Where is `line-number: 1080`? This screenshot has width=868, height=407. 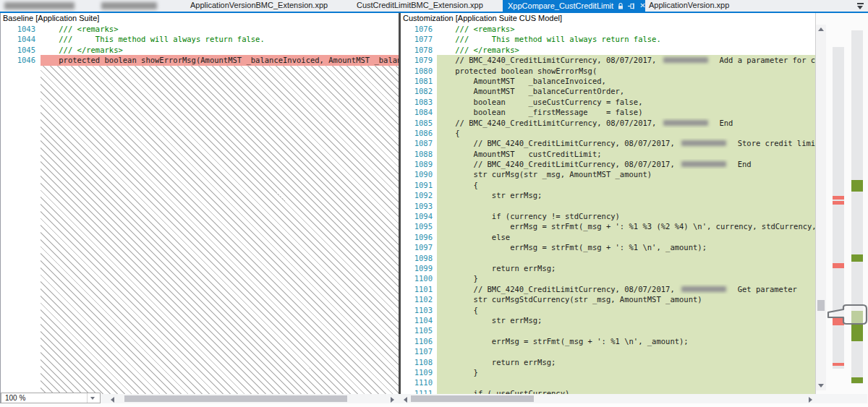
line-number: 1080 is located at coordinates (424, 71).